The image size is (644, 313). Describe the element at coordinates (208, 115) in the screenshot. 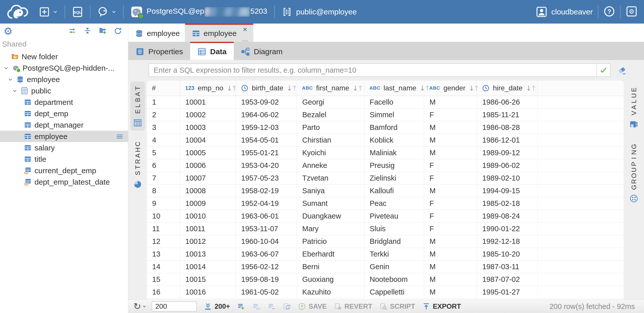

I see `cell-emp-no: 10002` at that location.